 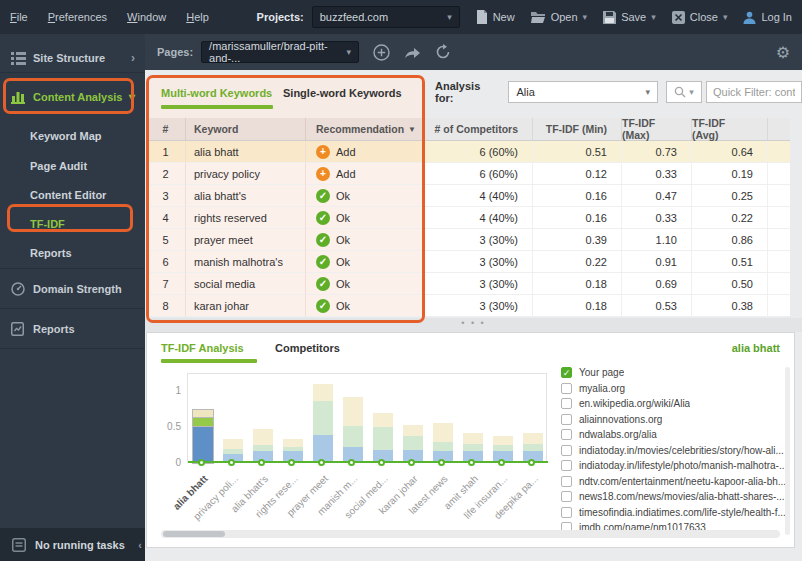 I want to click on table-row: 5prayer meet✓Ok3 (30%)0.391.100.86, so click(x=468, y=240).